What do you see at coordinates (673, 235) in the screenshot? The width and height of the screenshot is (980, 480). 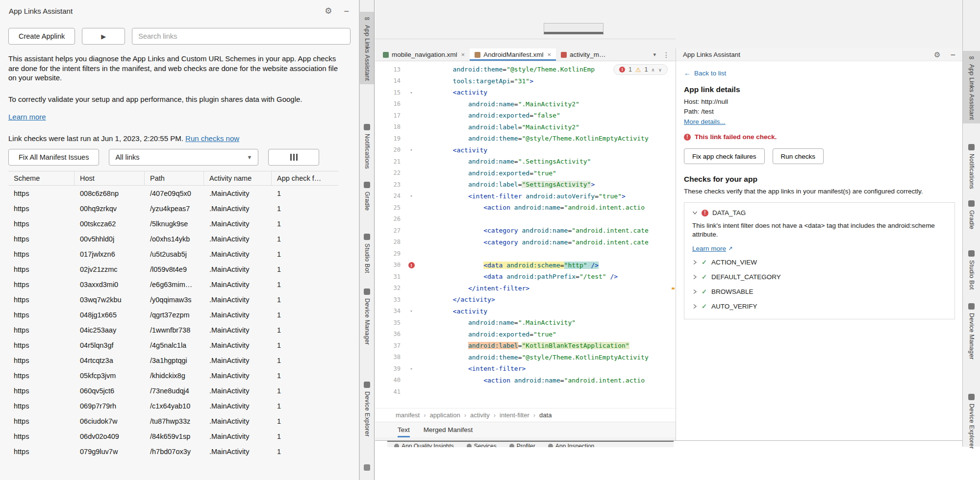 I see `error-stripe` at bounding box center [673, 235].